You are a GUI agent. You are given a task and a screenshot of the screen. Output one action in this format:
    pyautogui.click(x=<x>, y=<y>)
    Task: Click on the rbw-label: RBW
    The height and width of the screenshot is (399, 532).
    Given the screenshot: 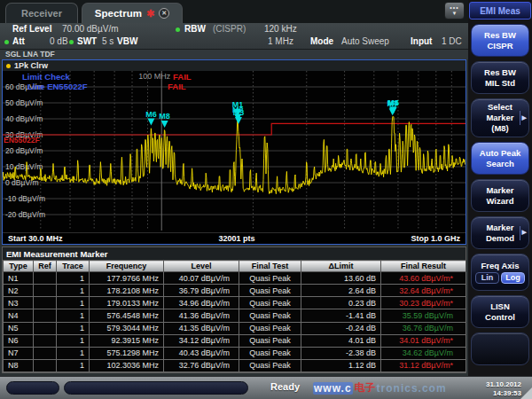 What is the action you would take?
    pyautogui.click(x=195, y=28)
    